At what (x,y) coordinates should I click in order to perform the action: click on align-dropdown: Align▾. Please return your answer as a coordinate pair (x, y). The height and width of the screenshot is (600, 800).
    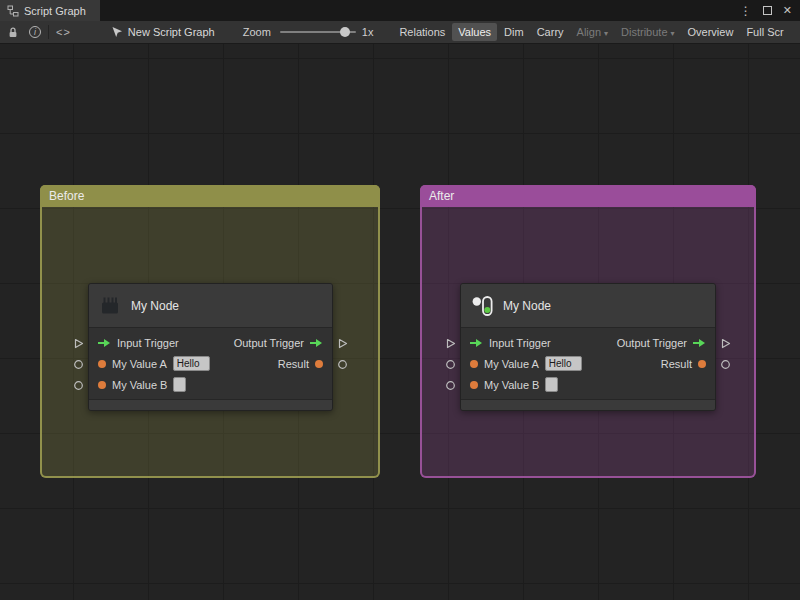
    Looking at the image, I should click on (592, 32).